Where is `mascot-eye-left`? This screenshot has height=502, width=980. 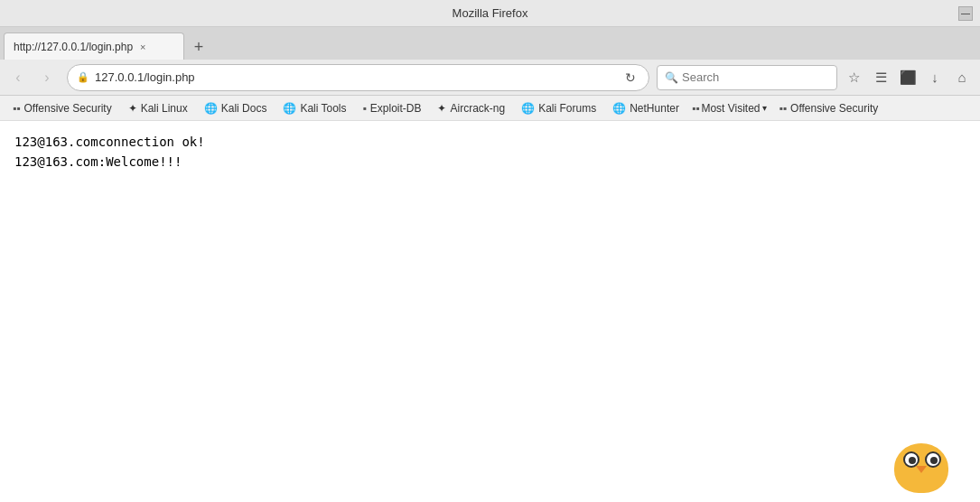 mascot-eye-left is located at coordinates (911, 460).